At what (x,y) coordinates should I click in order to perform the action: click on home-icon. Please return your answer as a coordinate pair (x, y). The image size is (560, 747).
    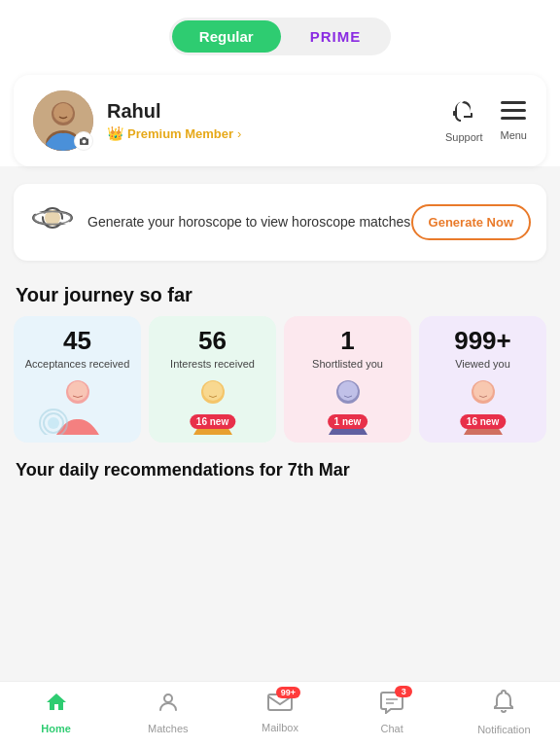
    Looking at the image, I should click on (56, 705).